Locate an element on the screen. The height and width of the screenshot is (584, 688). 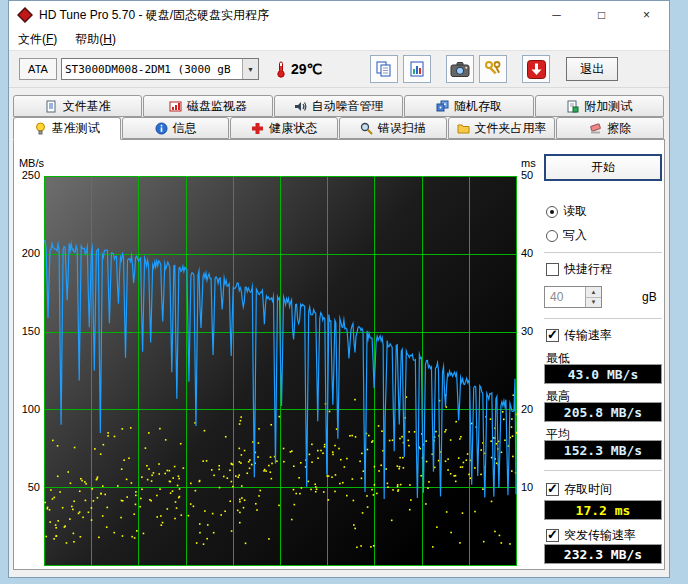
toolbar-buttons is located at coordinates (460, 69).